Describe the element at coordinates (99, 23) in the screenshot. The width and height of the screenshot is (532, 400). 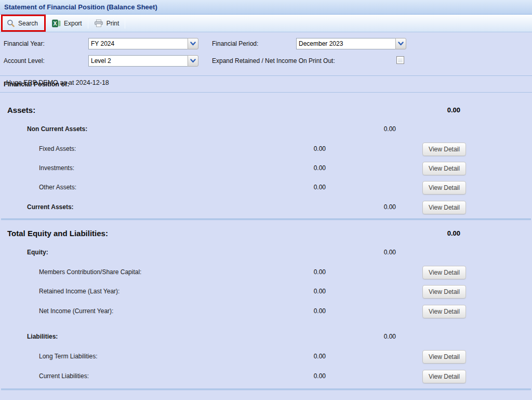
I see `printer-icon` at that location.